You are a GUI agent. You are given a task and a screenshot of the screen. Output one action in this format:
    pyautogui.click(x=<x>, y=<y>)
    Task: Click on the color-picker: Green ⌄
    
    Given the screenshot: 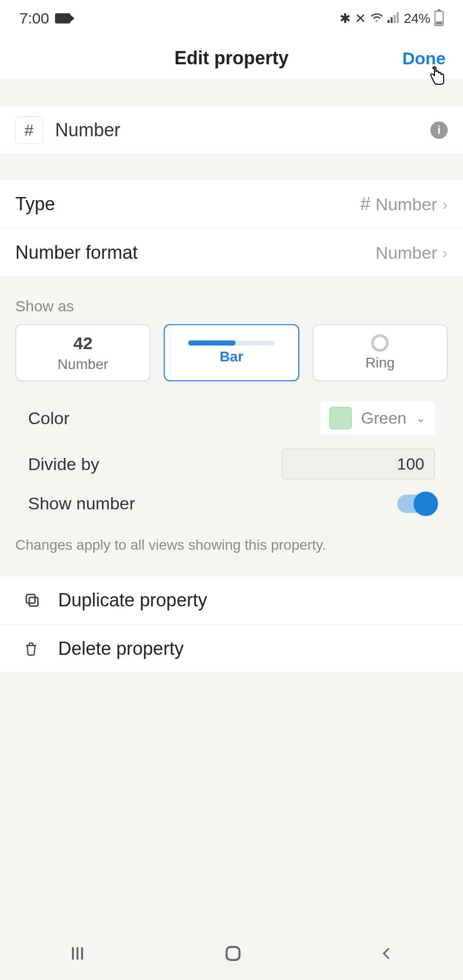 What is the action you would take?
    pyautogui.click(x=377, y=418)
    